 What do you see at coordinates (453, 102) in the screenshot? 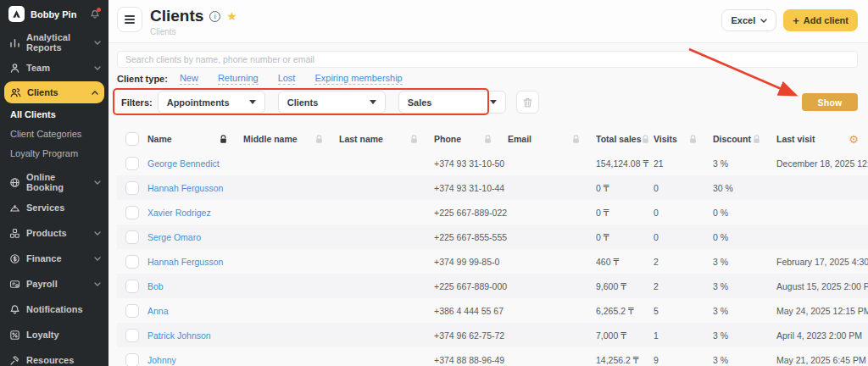
I see `filter-dropdown-sales: Sales` at bounding box center [453, 102].